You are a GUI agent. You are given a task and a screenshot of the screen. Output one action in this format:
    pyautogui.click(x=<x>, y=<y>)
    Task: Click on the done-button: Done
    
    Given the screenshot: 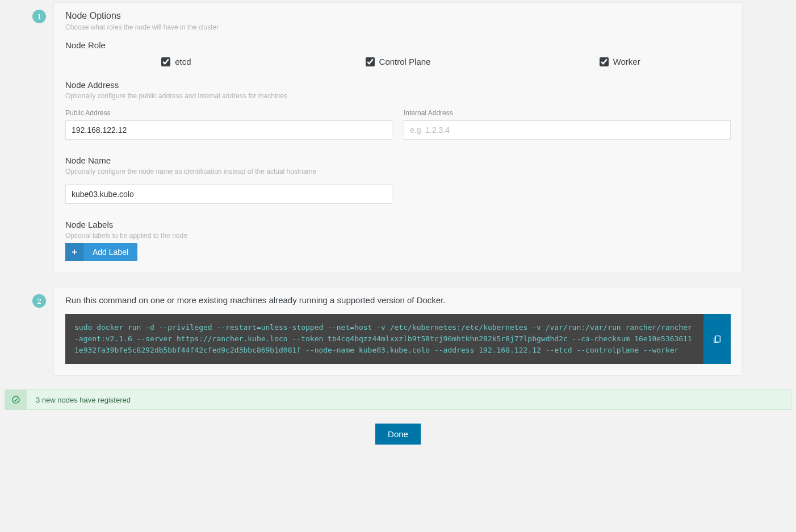 What is the action you would take?
    pyautogui.click(x=398, y=434)
    